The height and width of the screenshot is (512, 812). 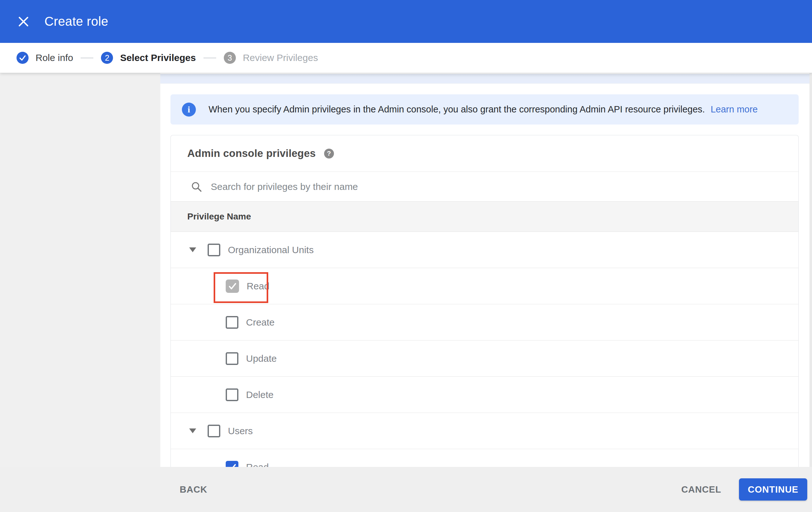 What do you see at coordinates (485, 109) in the screenshot?
I see `info-banner: i When you specify Admin privileges in t…` at bounding box center [485, 109].